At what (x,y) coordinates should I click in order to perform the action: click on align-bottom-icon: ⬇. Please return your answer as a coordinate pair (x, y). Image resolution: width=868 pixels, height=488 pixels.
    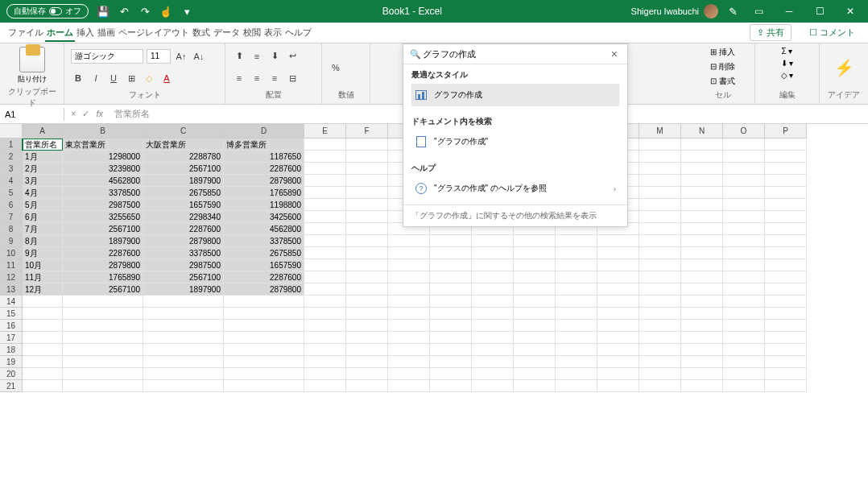
    Looking at the image, I should click on (275, 56).